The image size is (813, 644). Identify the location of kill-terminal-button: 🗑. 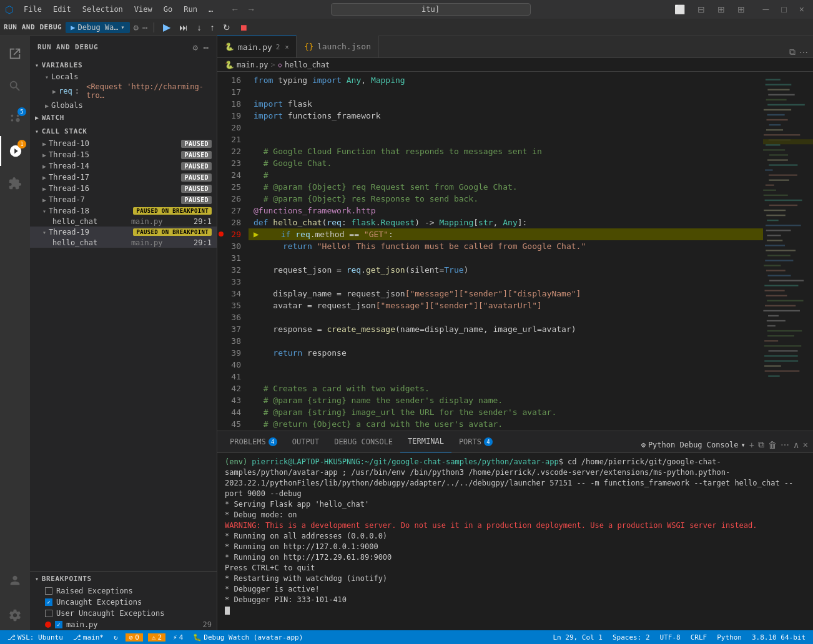
(772, 445).